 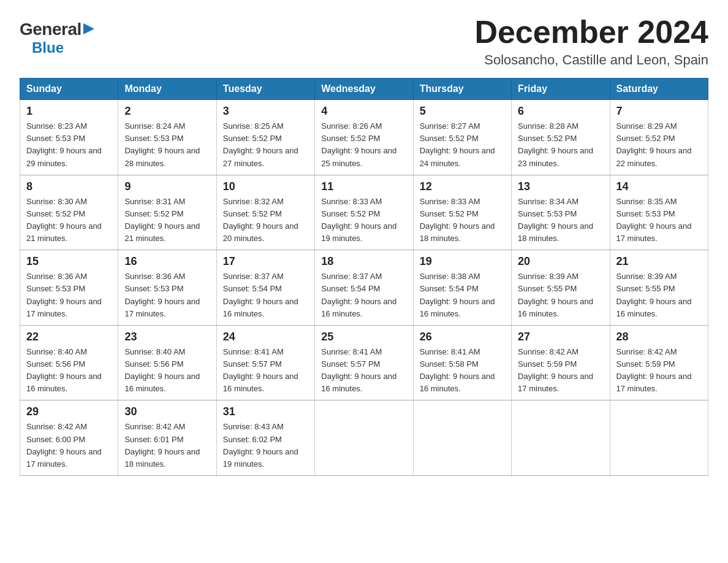 I want to click on day-number: 7, so click(x=659, y=112).